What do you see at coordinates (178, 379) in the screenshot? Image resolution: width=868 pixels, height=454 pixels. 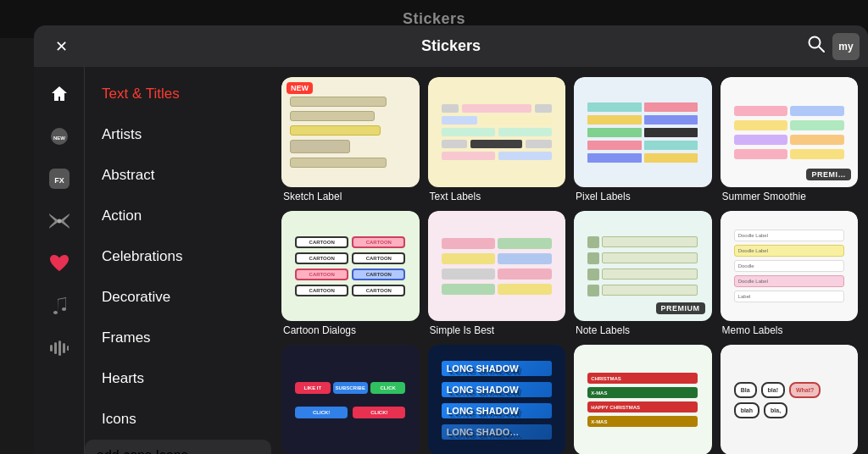 I see `category-hearts: Hearts` at bounding box center [178, 379].